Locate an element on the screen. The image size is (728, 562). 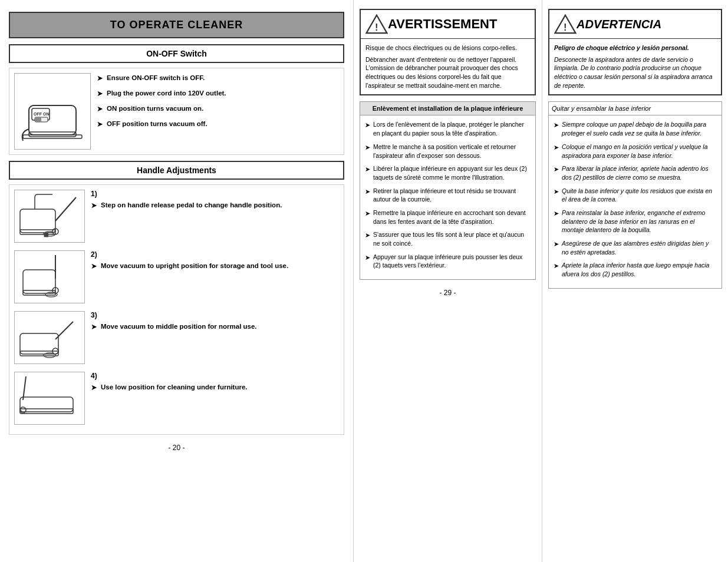
section-box-header-fr: Enlèvement et installation de la plaque … is located at coordinates (448, 108).